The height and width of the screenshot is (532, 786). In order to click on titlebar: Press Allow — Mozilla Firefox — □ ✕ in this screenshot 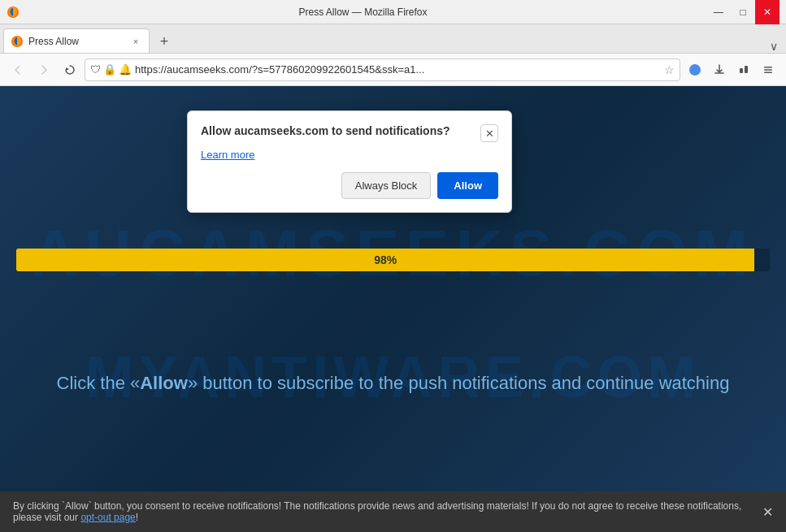, I will do `click(393, 12)`.